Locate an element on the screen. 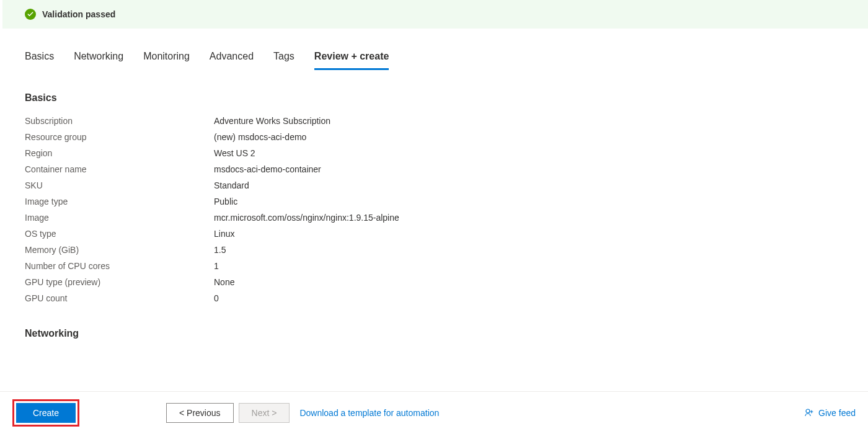 Image resolution: width=868 pixels, height=434 pixels. row-gpu-count: GPU count 0 is located at coordinates (435, 298).